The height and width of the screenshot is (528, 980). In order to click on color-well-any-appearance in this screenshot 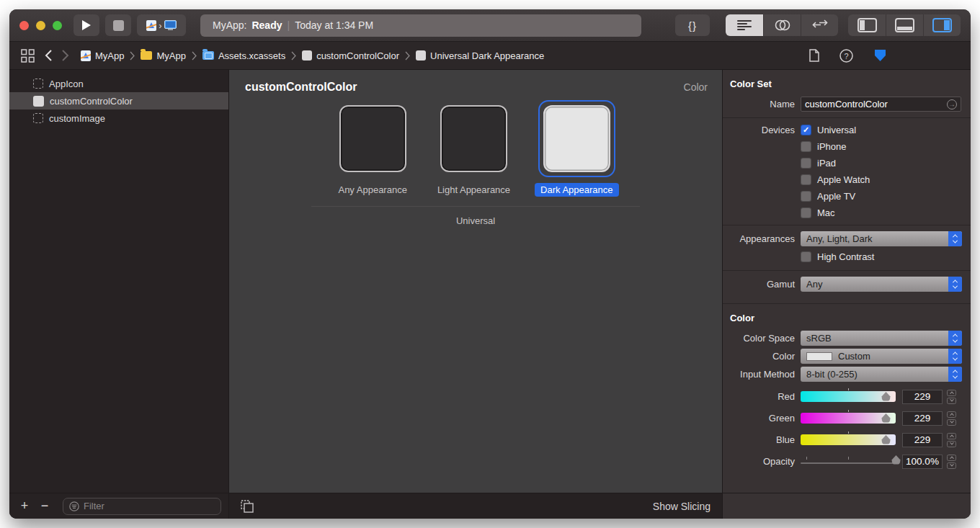, I will do `click(373, 138)`.